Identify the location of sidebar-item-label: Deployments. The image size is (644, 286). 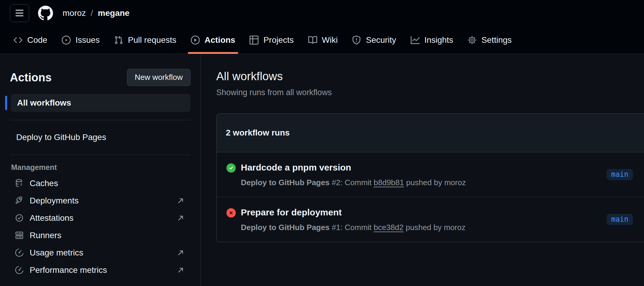
(100, 201).